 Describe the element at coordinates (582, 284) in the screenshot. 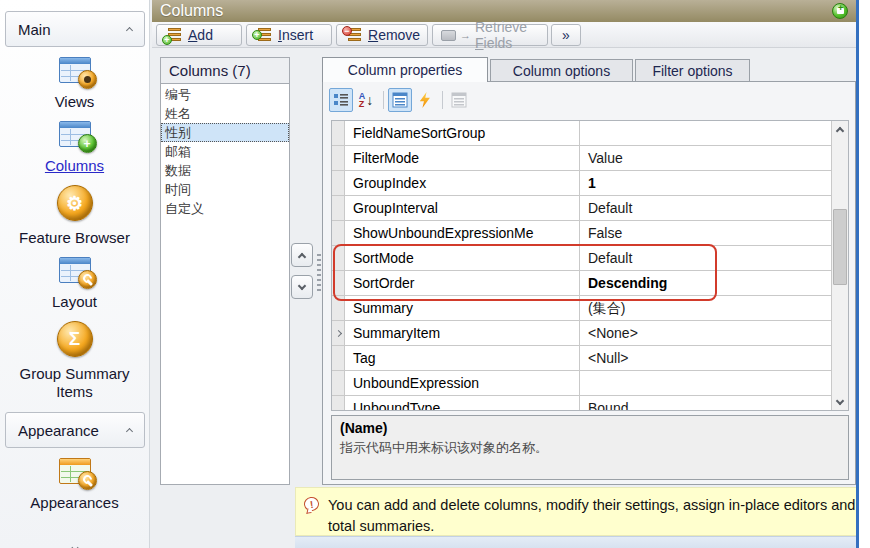

I see `property-row-sortorder: SortOrderDescending` at that location.